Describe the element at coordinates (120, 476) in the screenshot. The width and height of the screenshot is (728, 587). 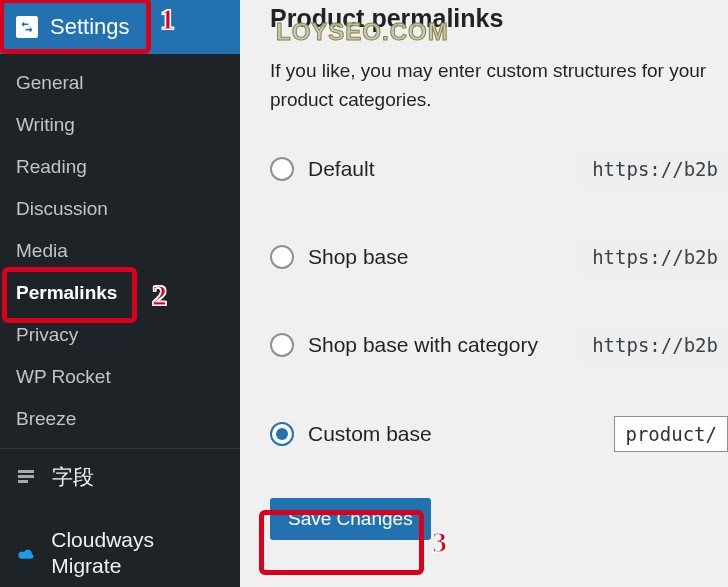
I see `sidebar-section-fields: 字段` at that location.